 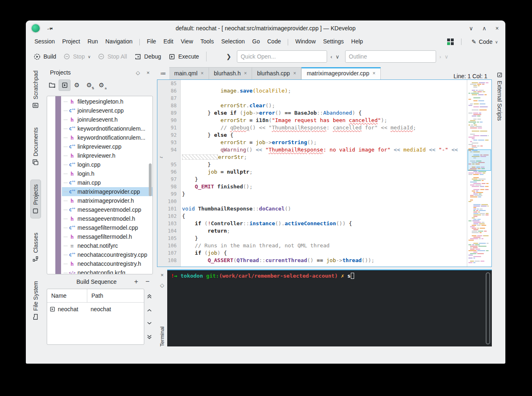 What do you see at coordinates (107, 192) in the screenshot?
I see `tree-item-matriximageprovider-cpp: c++matriximageprovider.cpp` at bounding box center [107, 192].